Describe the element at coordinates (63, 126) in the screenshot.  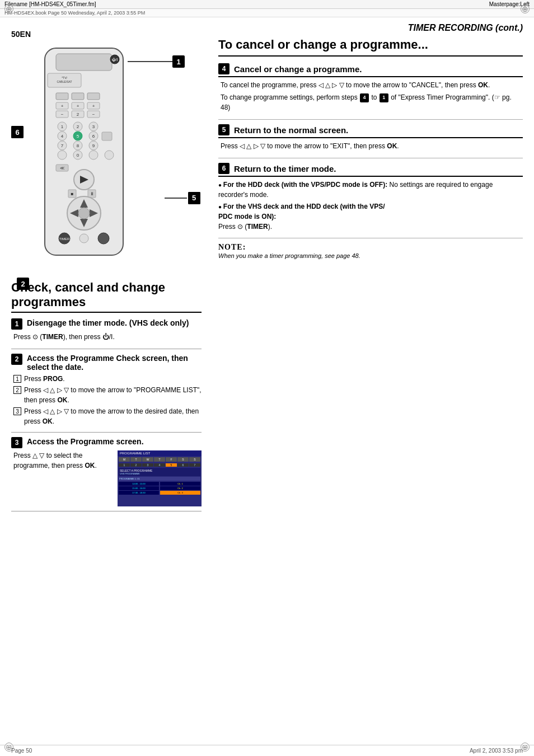
I see `svg-text: 1` at that location.